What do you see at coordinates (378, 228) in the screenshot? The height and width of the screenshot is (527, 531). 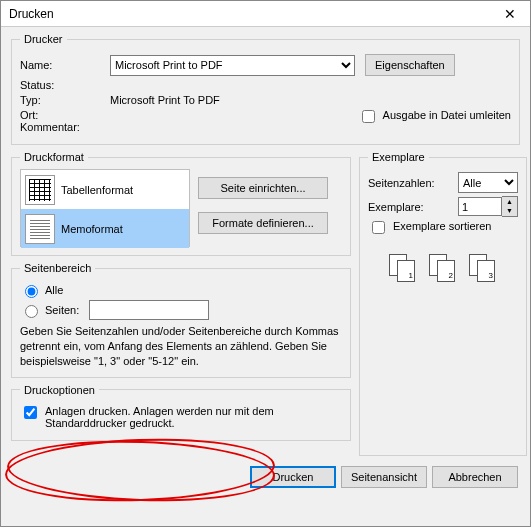 I see `collate-checkbox` at bounding box center [378, 228].